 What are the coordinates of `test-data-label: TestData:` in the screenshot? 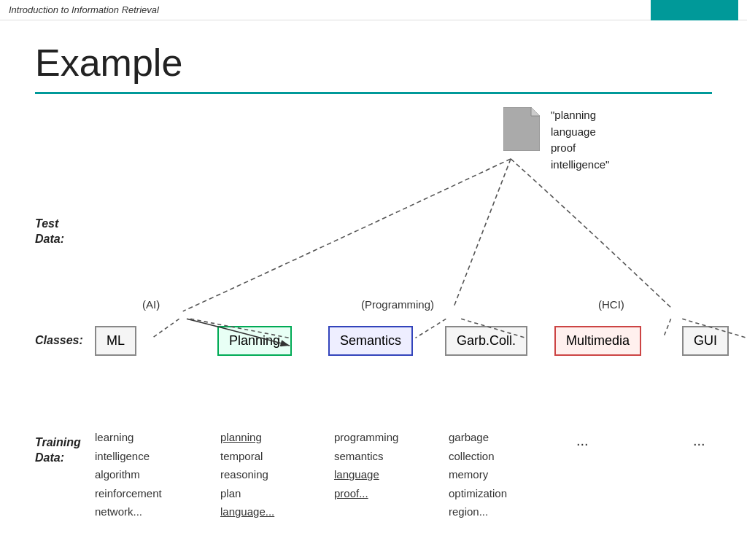 It's located at (50, 232).